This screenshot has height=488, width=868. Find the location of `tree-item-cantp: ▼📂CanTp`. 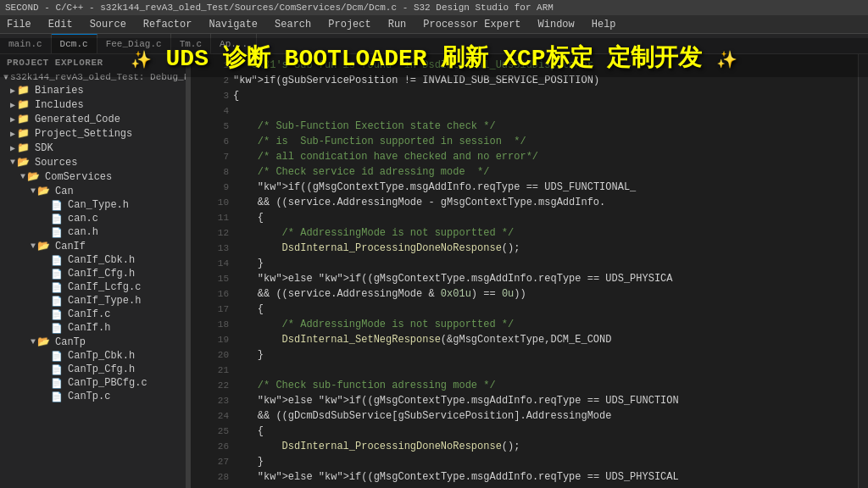

tree-item-cantp: ▼📂CanTp is located at coordinates (93, 342).